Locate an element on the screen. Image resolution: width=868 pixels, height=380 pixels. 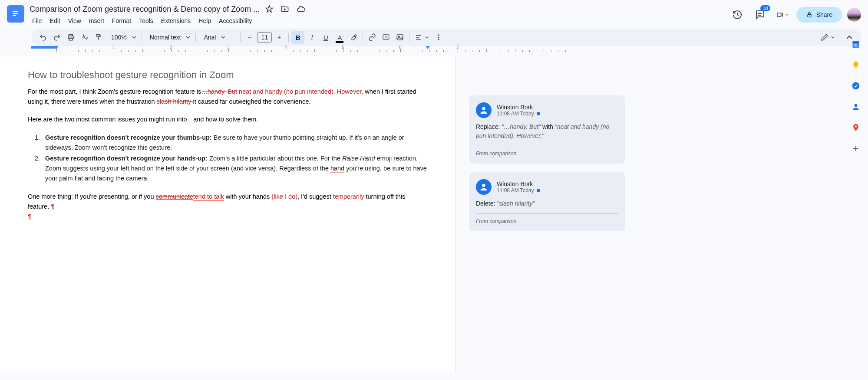
print-button is located at coordinates (71, 37).